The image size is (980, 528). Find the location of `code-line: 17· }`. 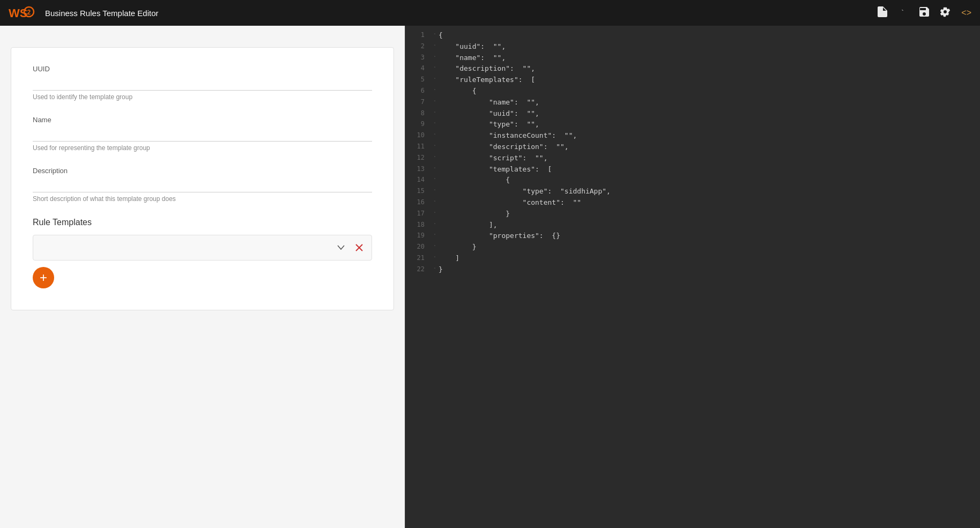

code-line: 17· } is located at coordinates (693, 214).